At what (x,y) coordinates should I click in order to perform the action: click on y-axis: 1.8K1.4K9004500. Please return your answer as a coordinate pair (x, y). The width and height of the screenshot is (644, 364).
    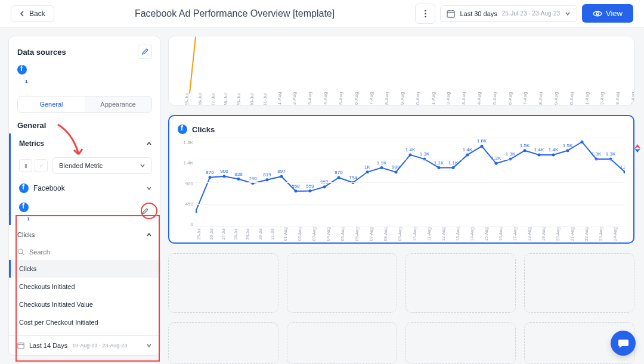
    Looking at the image, I should click on (187, 188).